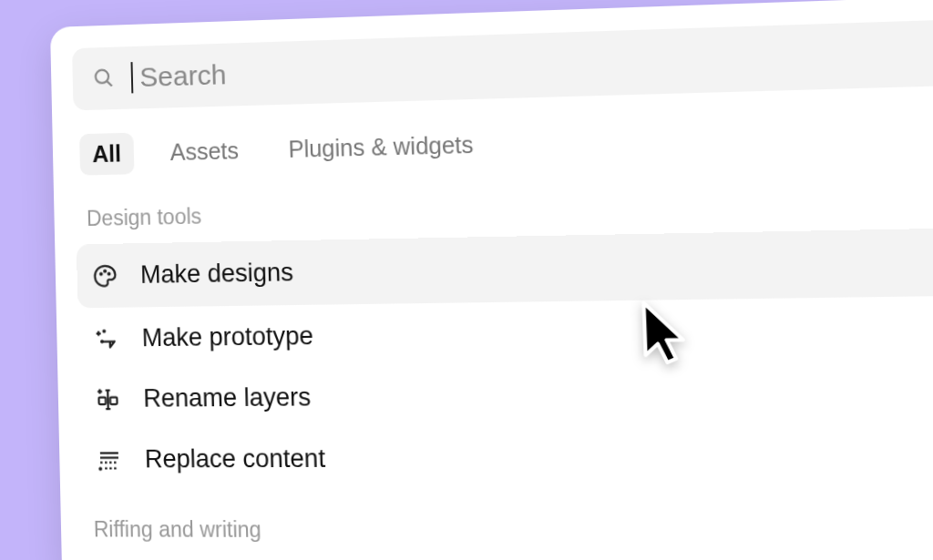 This screenshot has height=560, width=933. I want to click on palette-icon, so click(105, 275).